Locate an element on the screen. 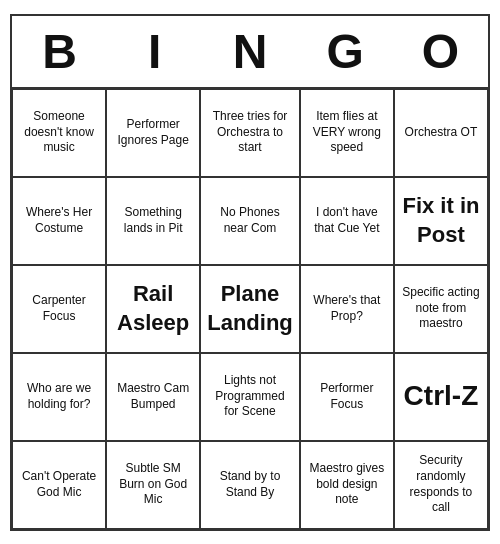 The image size is (500, 544). bingo-cell-19: Ctrl-Z is located at coordinates (441, 397).